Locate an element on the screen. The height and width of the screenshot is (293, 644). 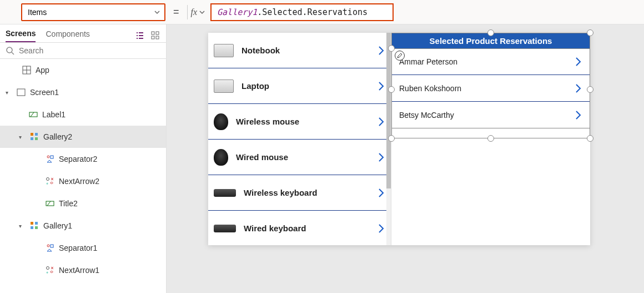
fx-button: fx is located at coordinates (198, 12).